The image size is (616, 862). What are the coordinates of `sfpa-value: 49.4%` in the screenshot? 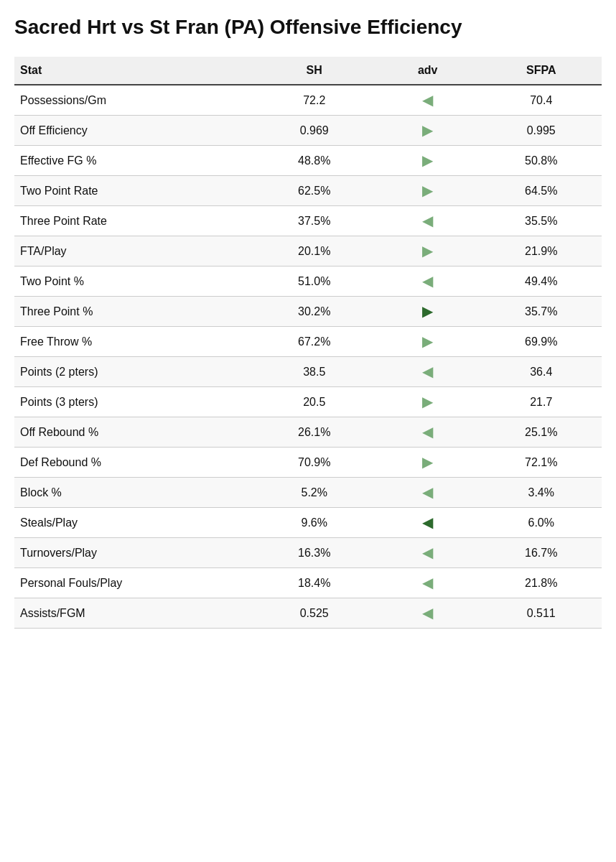 It's located at (541, 282).